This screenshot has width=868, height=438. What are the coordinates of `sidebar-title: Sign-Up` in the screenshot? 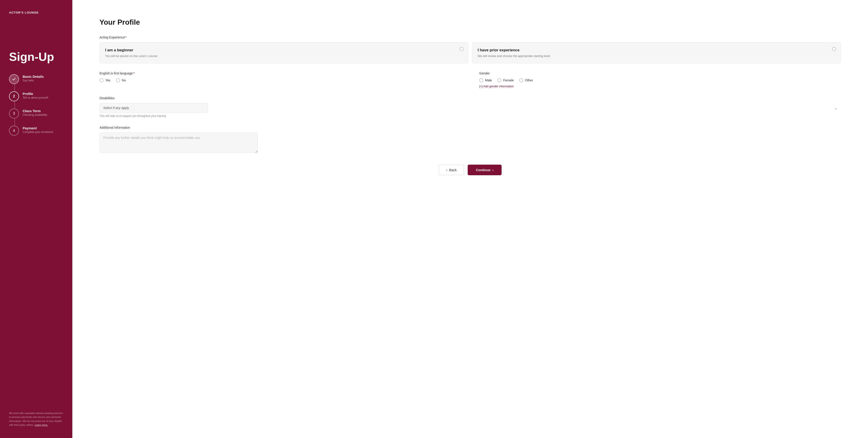 It's located at (36, 57).